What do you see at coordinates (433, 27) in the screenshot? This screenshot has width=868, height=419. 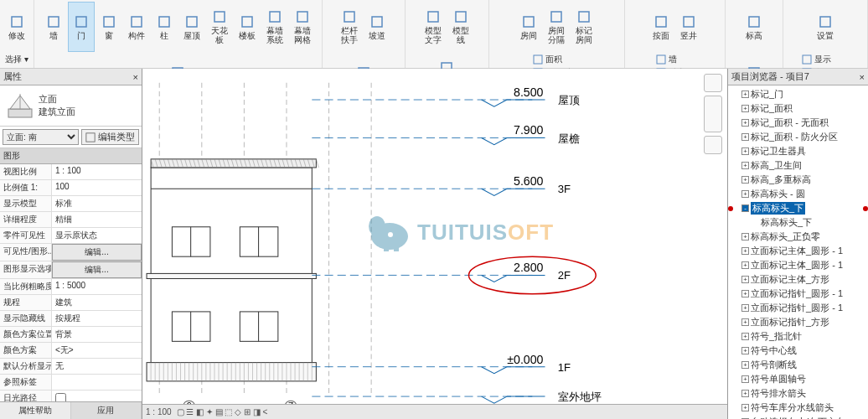 I see `ribbon-模型文字: 模型文字` at bounding box center [433, 27].